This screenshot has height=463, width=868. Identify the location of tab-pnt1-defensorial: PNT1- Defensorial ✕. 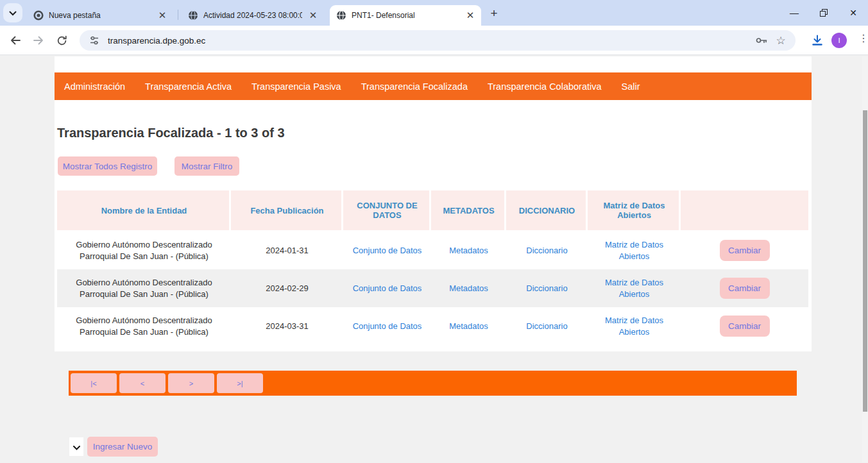
(405, 15).